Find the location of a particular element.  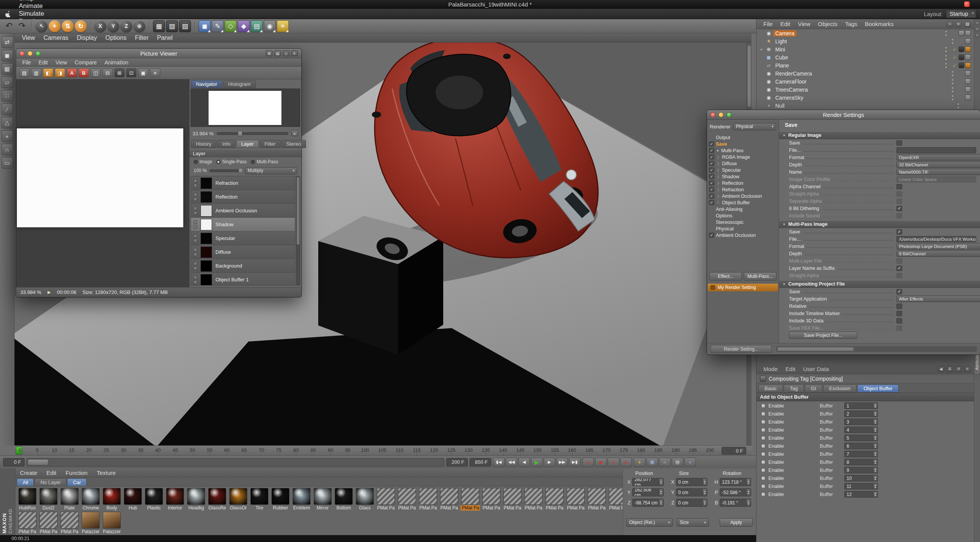

checkbox: ✓ is located at coordinates (899, 209).